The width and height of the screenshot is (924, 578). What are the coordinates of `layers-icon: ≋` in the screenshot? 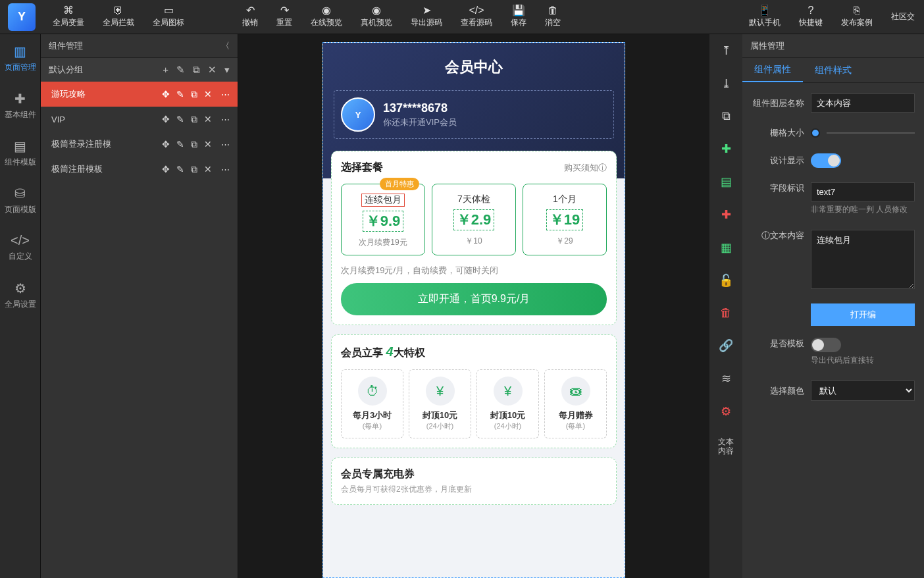 It's located at (727, 379).